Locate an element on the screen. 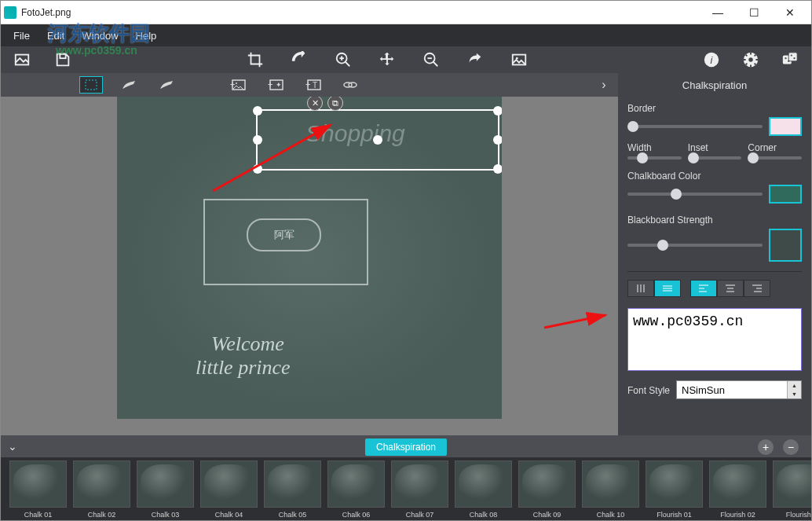  fit-screen-icon is located at coordinates (519, 60).